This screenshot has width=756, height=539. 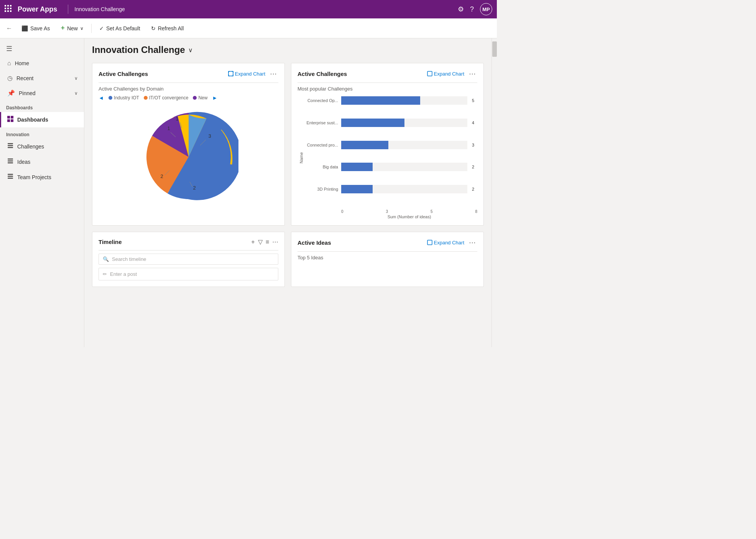 I want to click on ideas-divider, so click(x=387, y=252).